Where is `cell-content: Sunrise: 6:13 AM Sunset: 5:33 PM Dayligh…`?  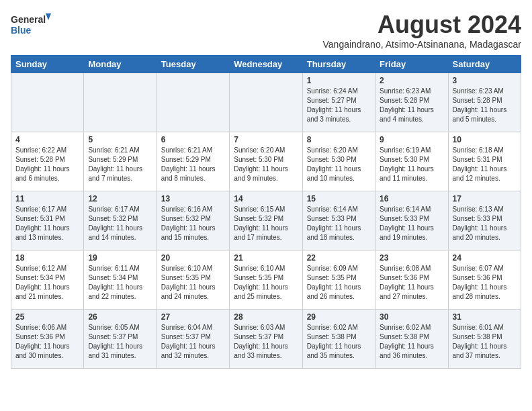 cell-content: Sunrise: 6:13 AM Sunset: 5:33 PM Dayligh… is located at coordinates (485, 224).